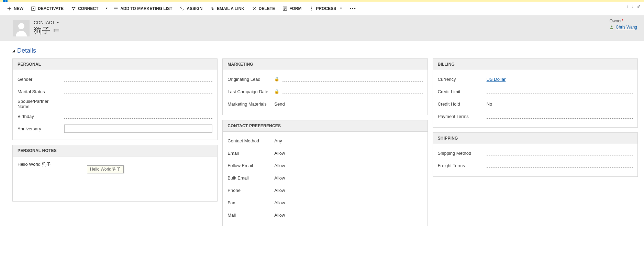 The image size is (644, 271). Describe the element at coordinates (277, 91) in the screenshot. I see `lock-icon: 🔒` at that location.